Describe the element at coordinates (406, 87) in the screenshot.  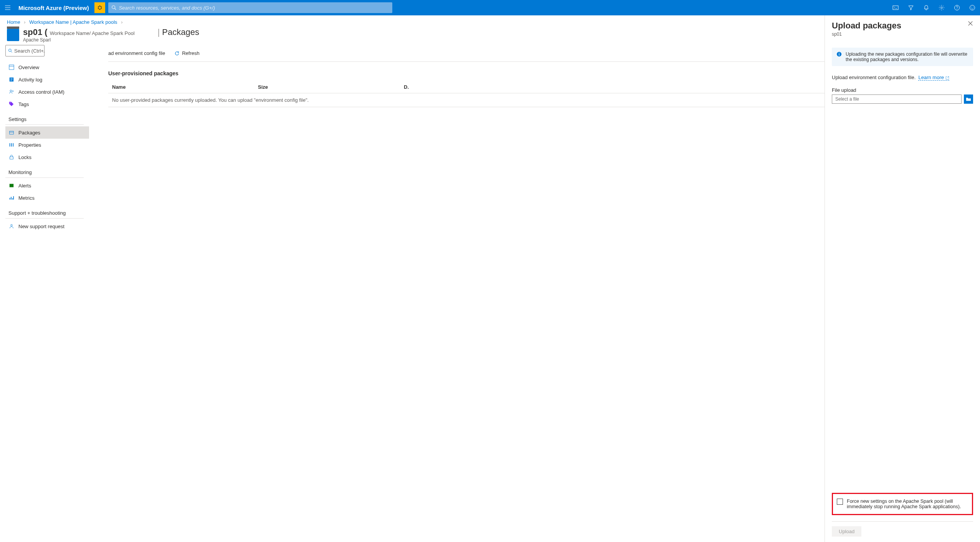
I see `th-date: D.` at that location.